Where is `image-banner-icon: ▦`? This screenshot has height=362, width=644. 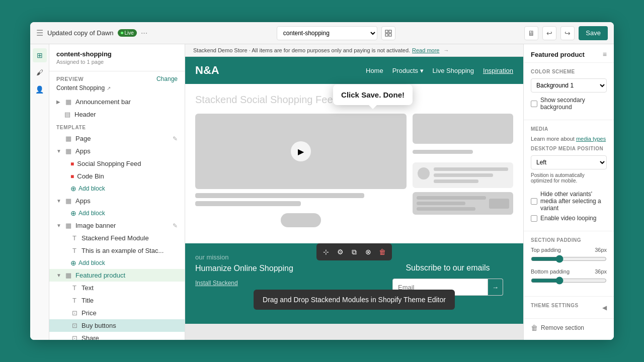
image-banner-icon: ▦ is located at coordinates (68, 225).